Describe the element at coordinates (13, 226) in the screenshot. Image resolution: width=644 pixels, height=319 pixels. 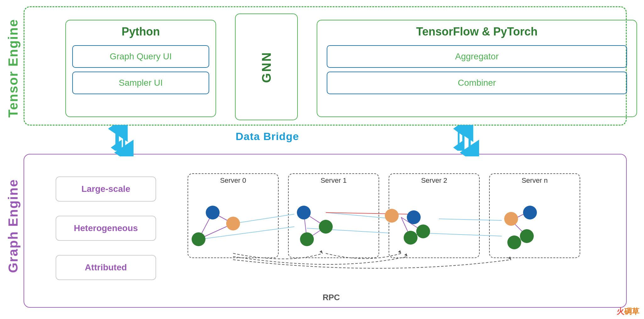
I see `graph-engine-label: Graph Engine` at that location.